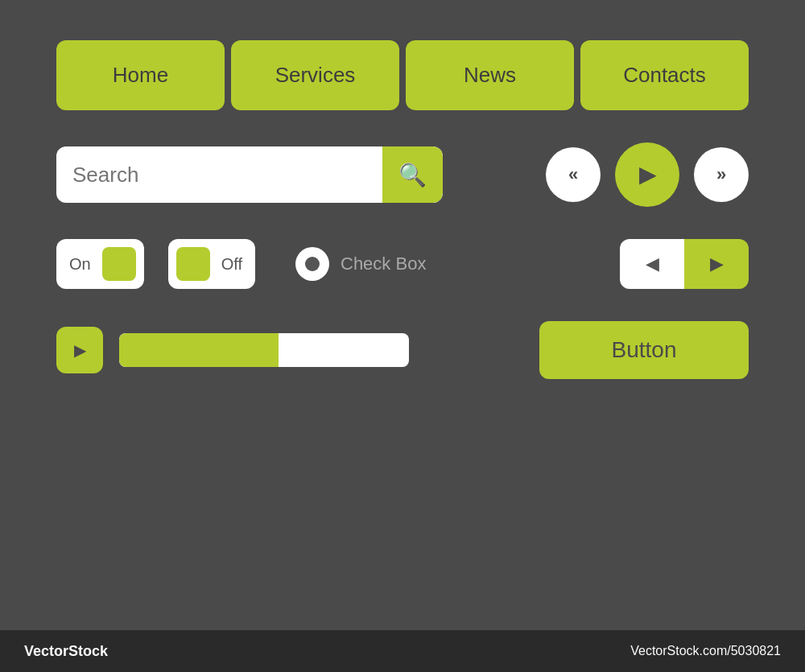  I want to click on toggle-on-label: On, so click(80, 264).